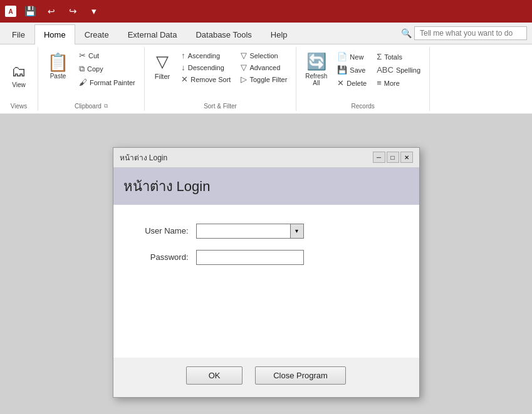  I want to click on dialog-header-title: หน้าต่าง Login, so click(266, 187).